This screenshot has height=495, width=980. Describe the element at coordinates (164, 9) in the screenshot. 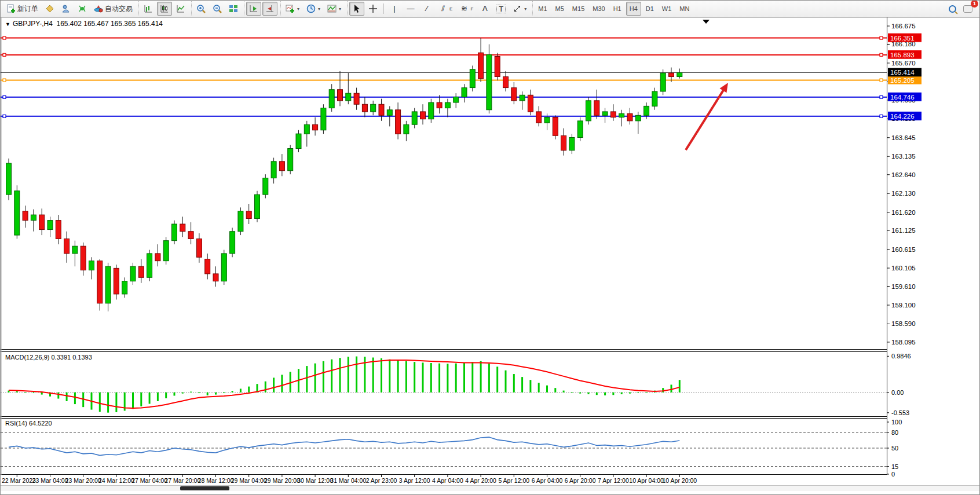

I see `candlestick-chart-icon` at that location.